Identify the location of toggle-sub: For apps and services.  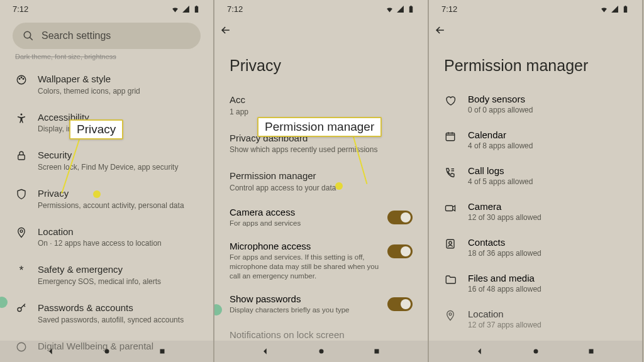
(306, 224).